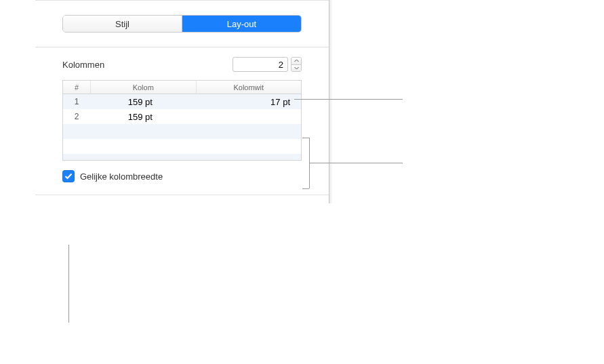 This screenshot has width=604, height=364. What do you see at coordinates (182, 142) in the screenshot?
I see `table-empty-area` at bounding box center [182, 142].